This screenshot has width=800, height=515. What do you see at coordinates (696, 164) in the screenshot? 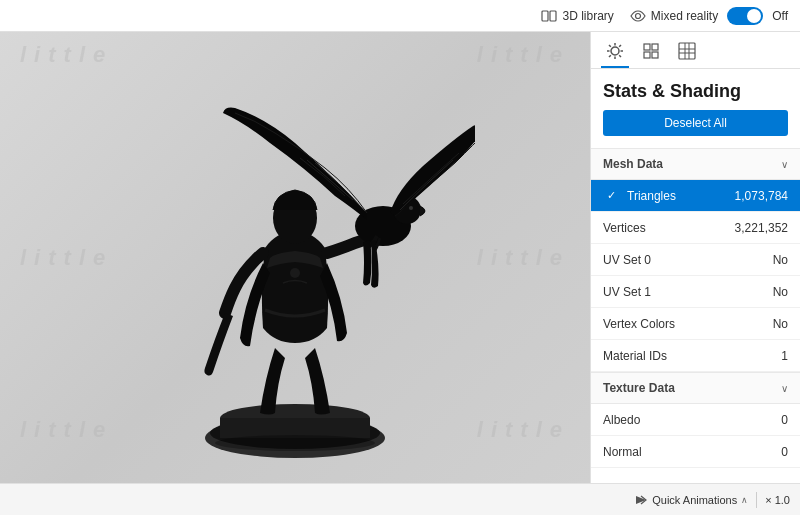
I see `mesh-data-section-header: Mesh Data ∨` at bounding box center [696, 164].